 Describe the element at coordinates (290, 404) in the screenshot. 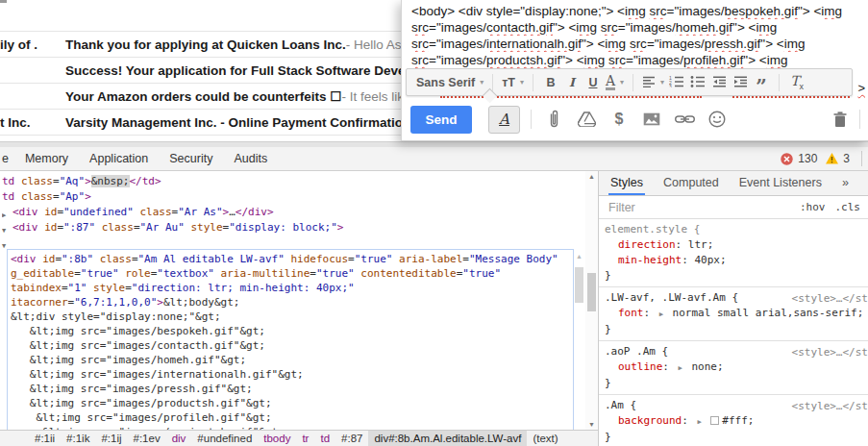

I see `dom-node-line: &lt;img src="images/productsh.gif"&gt;` at that location.